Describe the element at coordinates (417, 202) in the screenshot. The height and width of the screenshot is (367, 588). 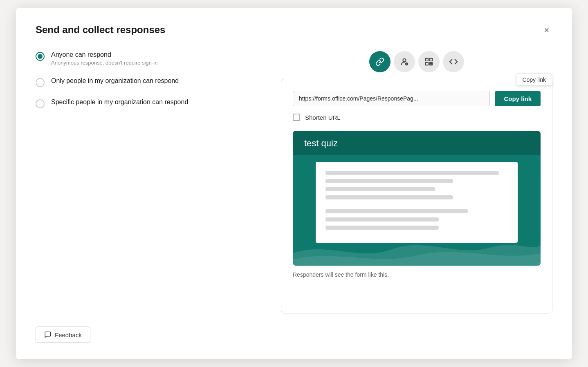
I see `preview-body` at that location.